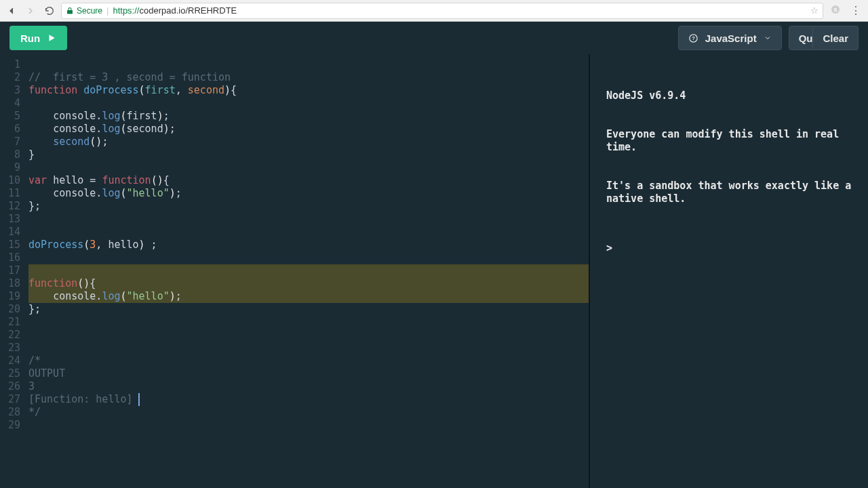 This screenshot has height=488, width=868. Describe the element at coordinates (12, 11) in the screenshot. I see `back-icon` at that location.